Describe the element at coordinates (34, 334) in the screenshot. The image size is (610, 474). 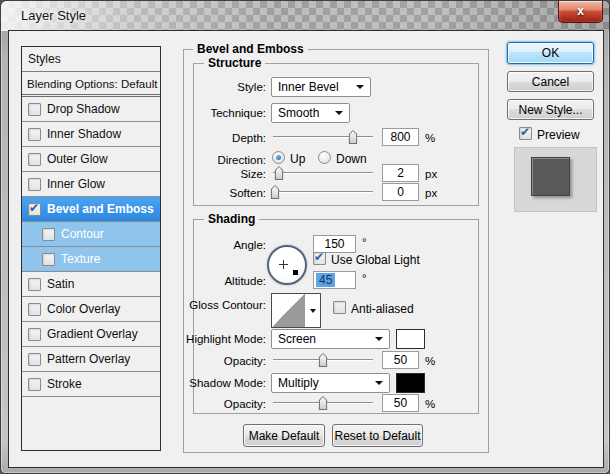
I see `gradient-overlay-checkbox` at that location.